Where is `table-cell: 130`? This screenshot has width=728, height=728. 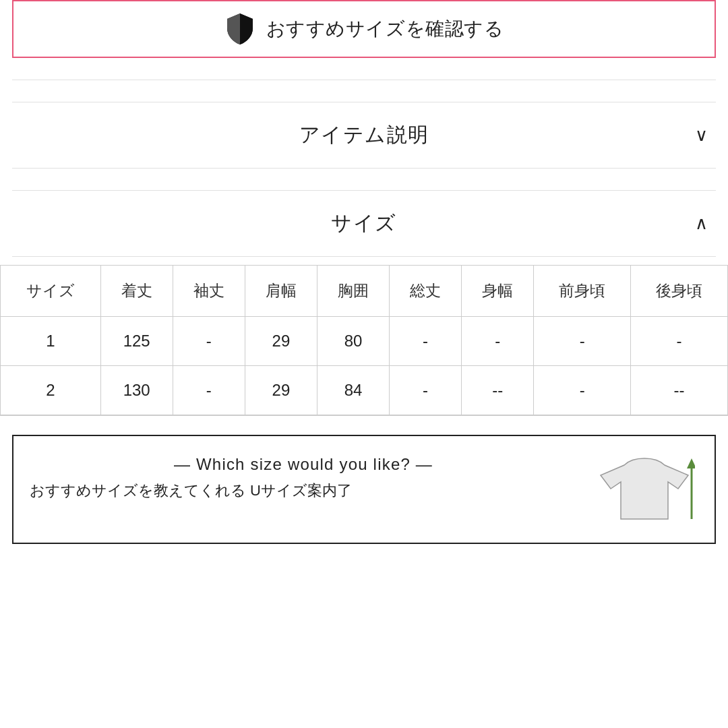 table-cell: 130 is located at coordinates (136, 391).